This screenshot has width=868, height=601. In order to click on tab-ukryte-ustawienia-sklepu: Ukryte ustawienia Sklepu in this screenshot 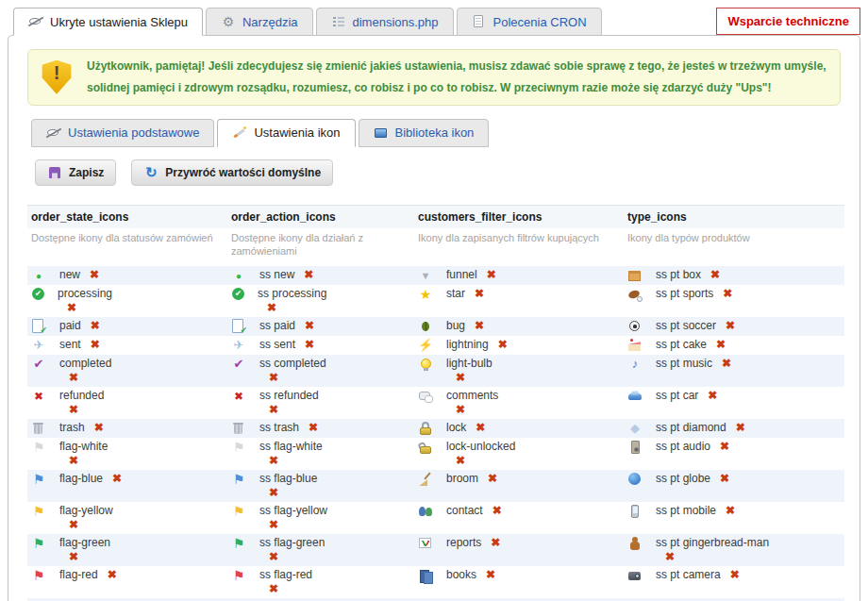, I will do `click(108, 22)`.